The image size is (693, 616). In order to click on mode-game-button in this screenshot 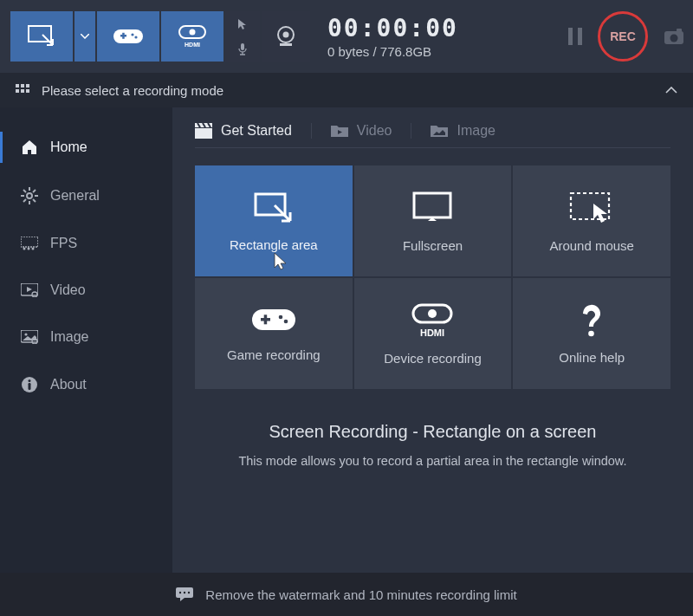, I will do `click(128, 36)`.